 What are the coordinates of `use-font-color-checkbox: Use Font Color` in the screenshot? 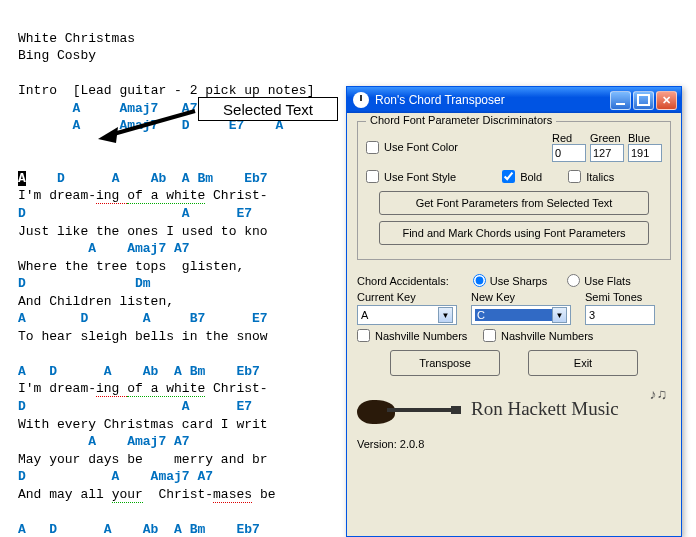 It's located at (412, 148).